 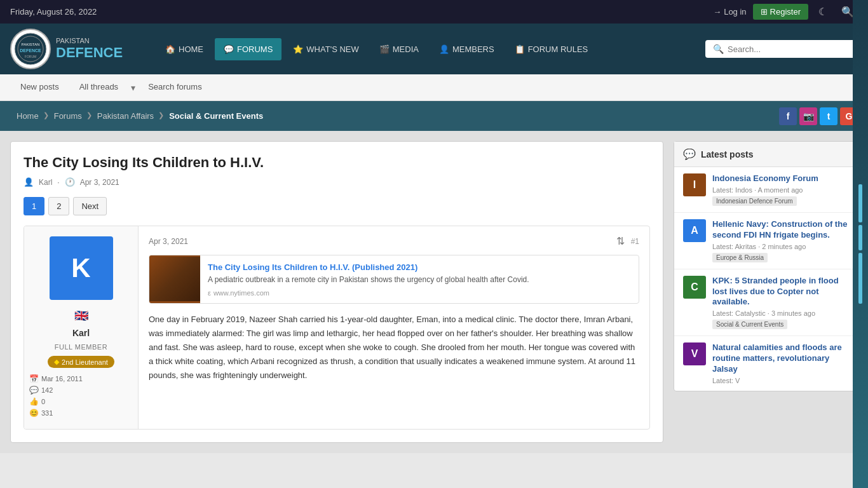 I want to click on breadcrumb: Home Forums Pakistan Affairs Social & Cu…, so click(x=141, y=116).